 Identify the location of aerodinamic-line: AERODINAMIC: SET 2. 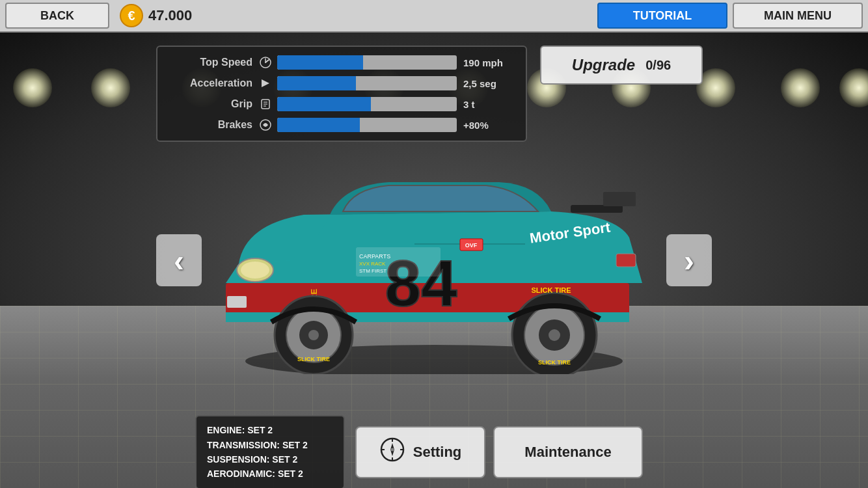
(270, 474).